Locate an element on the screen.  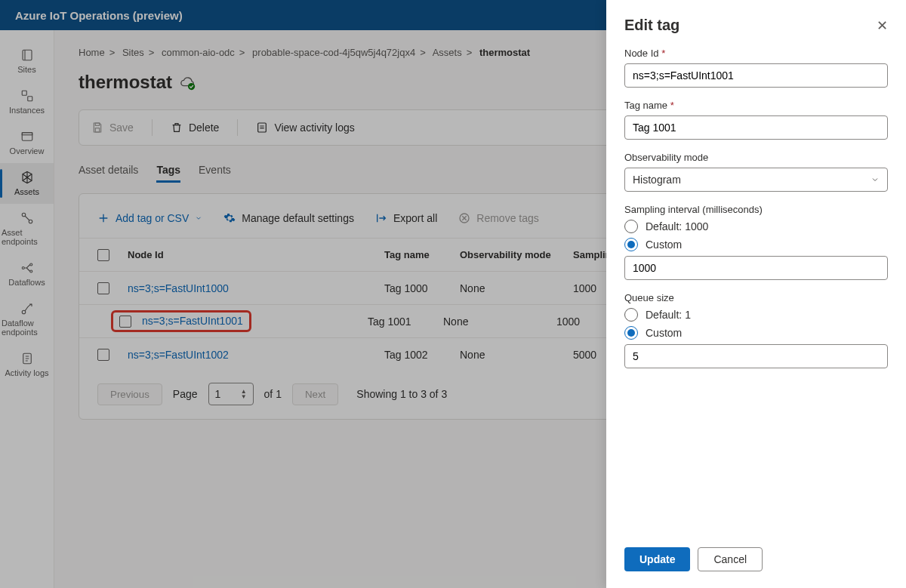
sampling-label: Sampling interval (milliseconds) is located at coordinates (757, 210).